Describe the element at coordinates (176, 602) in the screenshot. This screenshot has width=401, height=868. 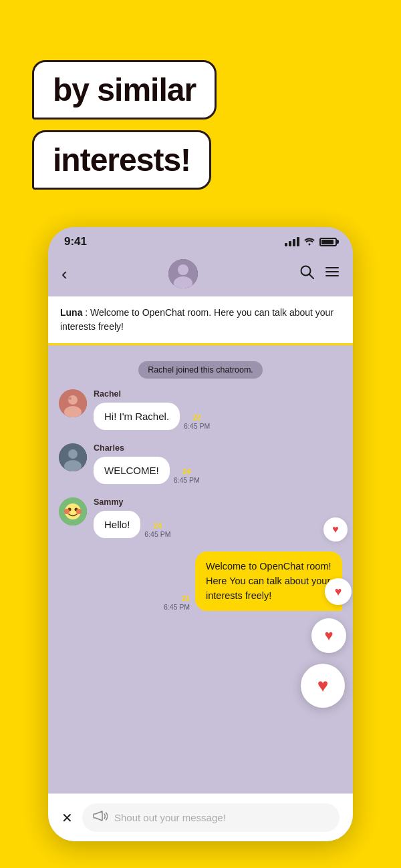
I see `sent-meta: 21 6:45 PM` at that location.